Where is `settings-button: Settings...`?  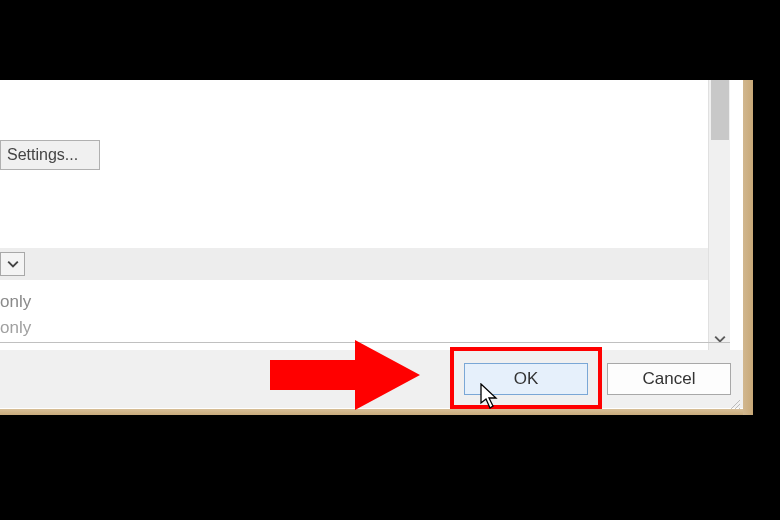 settings-button: Settings... is located at coordinates (50, 155).